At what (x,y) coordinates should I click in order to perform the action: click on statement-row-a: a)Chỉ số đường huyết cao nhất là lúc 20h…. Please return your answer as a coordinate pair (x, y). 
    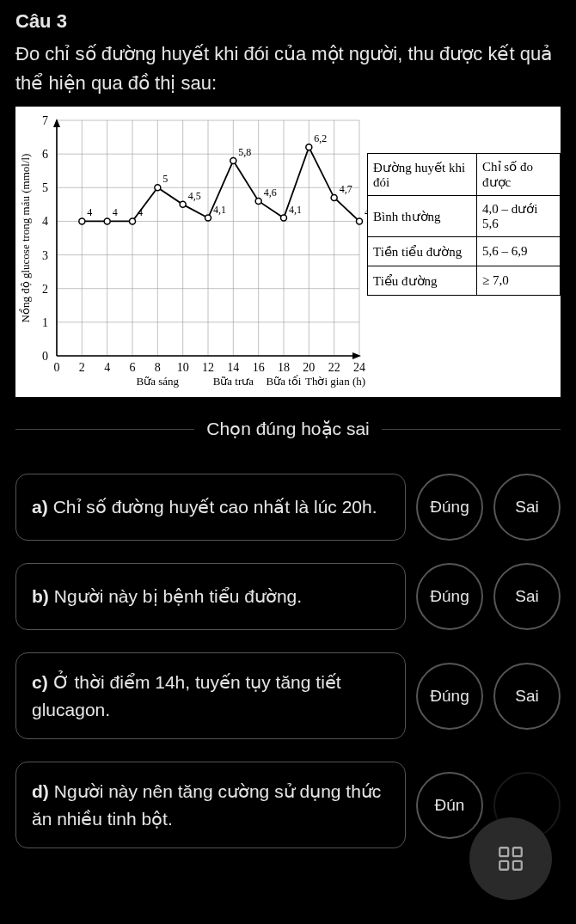
    Looking at the image, I should click on (288, 507).